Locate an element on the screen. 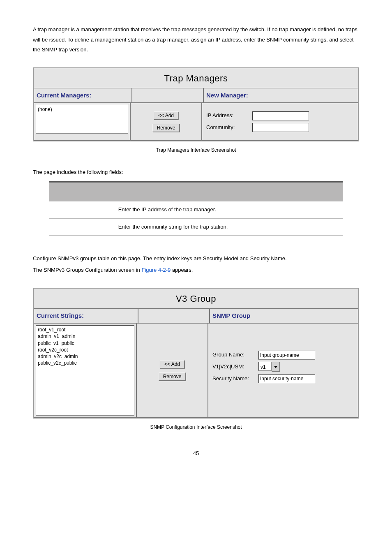 This screenshot has width=392, height=555. table-row: Enter the community string for the trap … is located at coordinates (196, 227).